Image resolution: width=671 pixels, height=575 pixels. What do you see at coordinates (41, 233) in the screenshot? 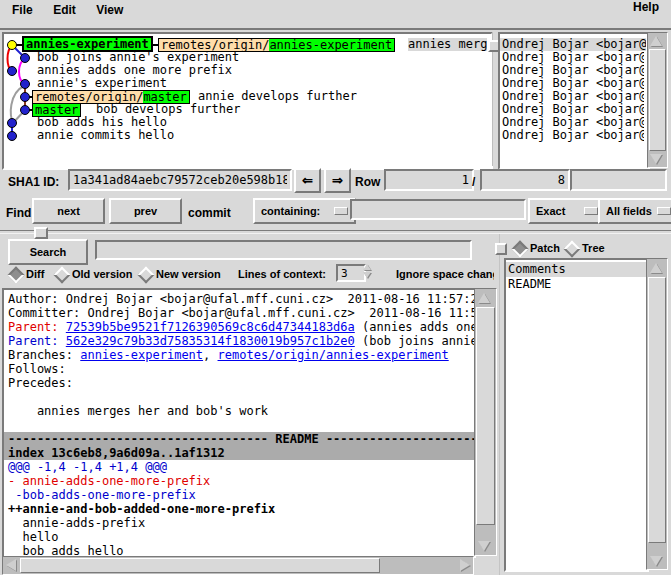
I see `main-sash-handle` at bounding box center [41, 233].